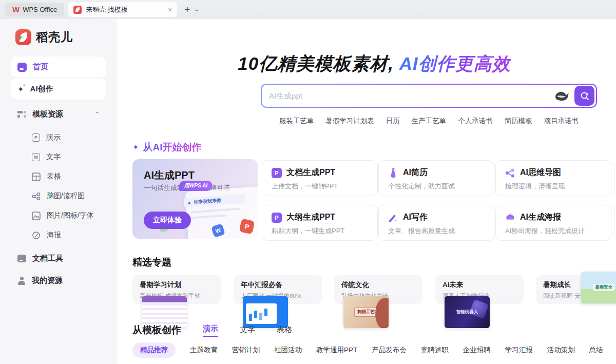  I want to click on flowchart-icon, so click(36, 196).